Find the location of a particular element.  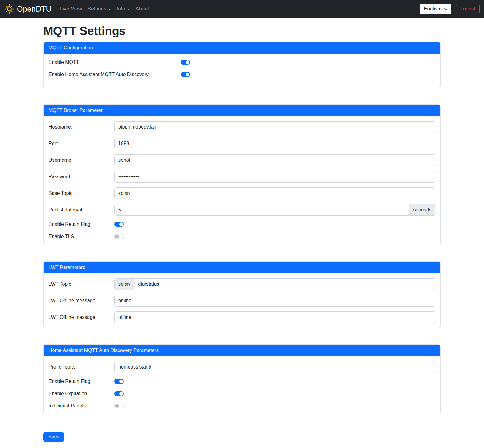

publish-interval-label: Publish Interval: is located at coordinates (81, 210).